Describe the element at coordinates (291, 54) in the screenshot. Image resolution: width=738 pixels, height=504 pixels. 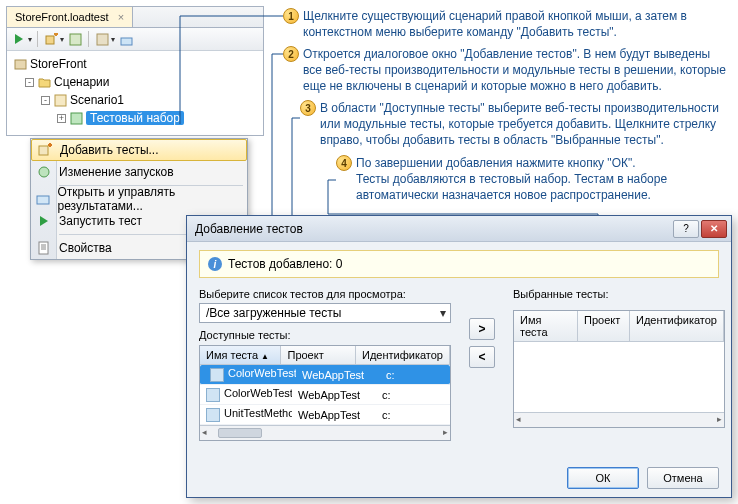
I see `callout-num-2: 2` at that location.